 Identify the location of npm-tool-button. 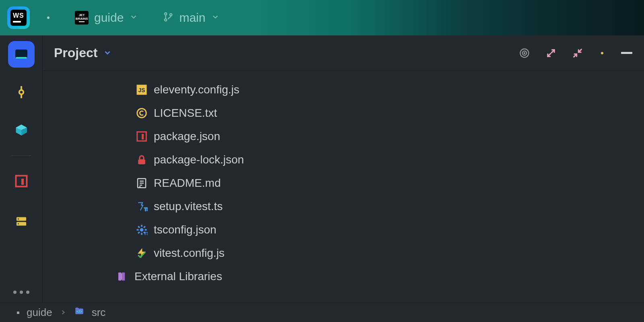
(21, 181).